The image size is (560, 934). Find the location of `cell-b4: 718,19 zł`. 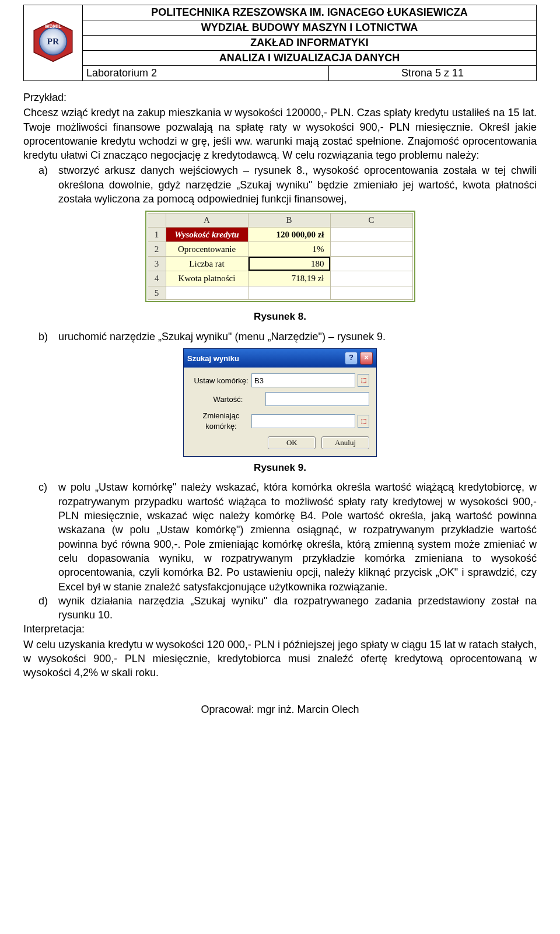

cell-b4: 718,19 zł is located at coordinates (289, 279).